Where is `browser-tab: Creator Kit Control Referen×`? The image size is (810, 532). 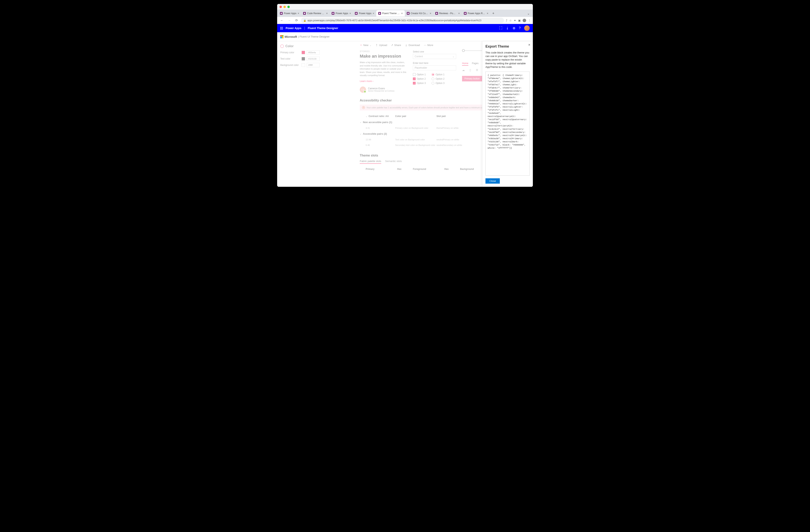
browser-tab: Creator Kit Control Referen× is located at coordinates (419, 14).